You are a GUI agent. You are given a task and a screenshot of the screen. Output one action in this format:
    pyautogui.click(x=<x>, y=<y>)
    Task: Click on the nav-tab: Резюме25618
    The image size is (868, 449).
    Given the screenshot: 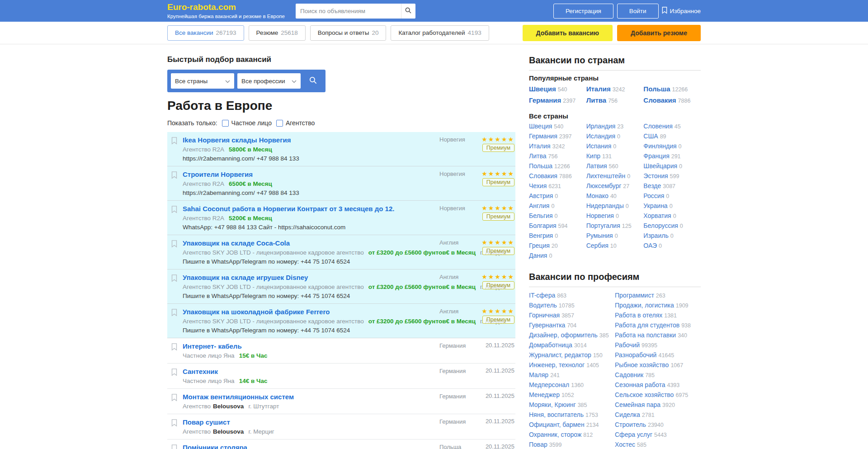 What is the action you would take?
    pyautogui.click(x=277, y=33)
    